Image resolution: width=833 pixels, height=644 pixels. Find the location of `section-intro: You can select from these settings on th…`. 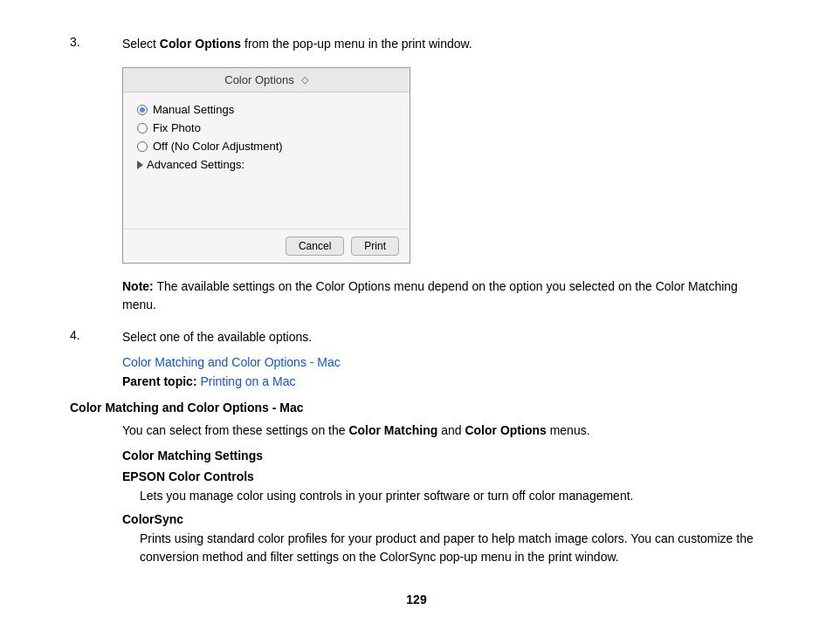

section-intro: You can select from these settings on th… is located at coordinates (443, 431).